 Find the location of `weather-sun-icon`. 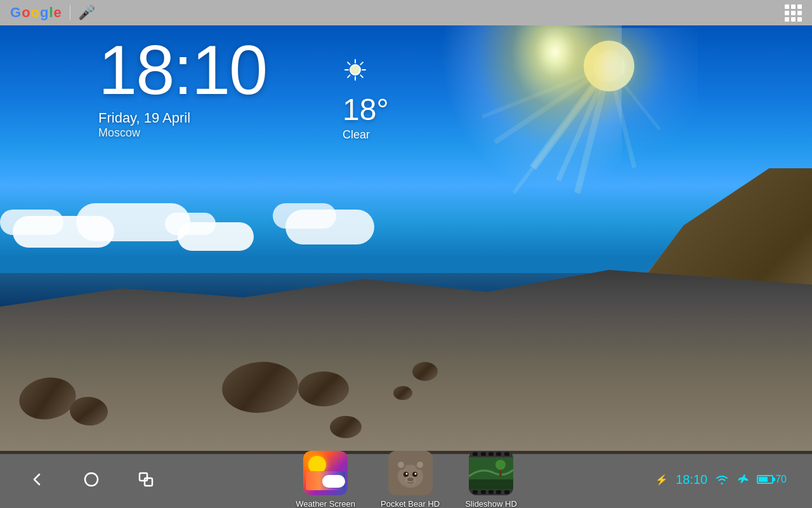

weather-sun-icon is located at coordinates (365, 72).